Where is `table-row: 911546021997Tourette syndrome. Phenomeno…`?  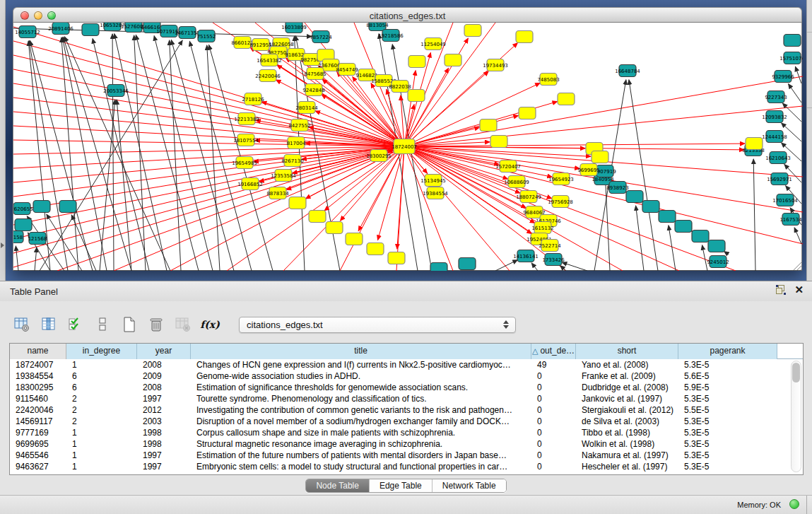 table-row: 911546021997Tourette syndrome. Phenomeno… is located at coordinates (400, 399).